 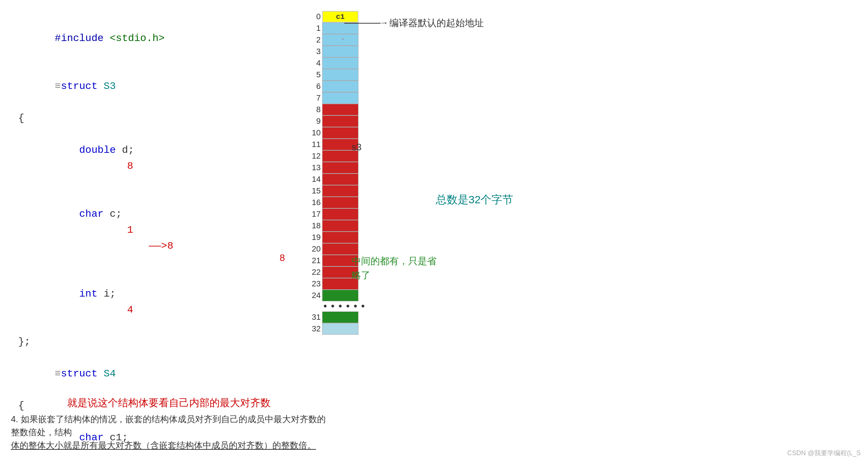 What do you see at coordinates (333, 272) in the screenshot?
I see `mem-row-22: 22` at bounding box center [333, 272].